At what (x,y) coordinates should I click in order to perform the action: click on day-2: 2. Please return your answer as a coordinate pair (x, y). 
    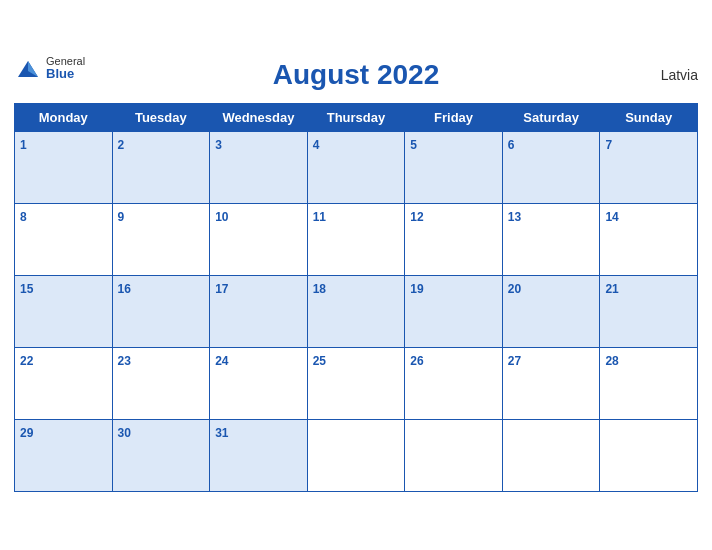
    Looking at the image, I should click on (161, 167).